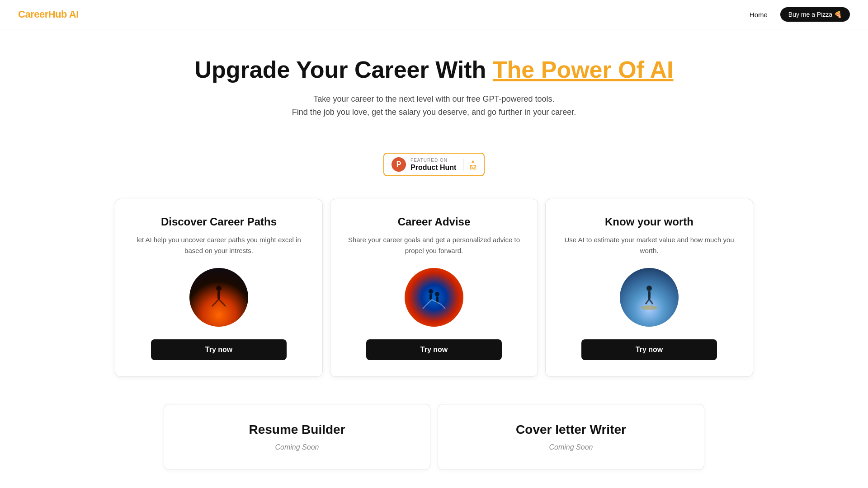 The width and height of the screenshot is (868, 488). I want to click on ph-logo: P, so click(399, 164).